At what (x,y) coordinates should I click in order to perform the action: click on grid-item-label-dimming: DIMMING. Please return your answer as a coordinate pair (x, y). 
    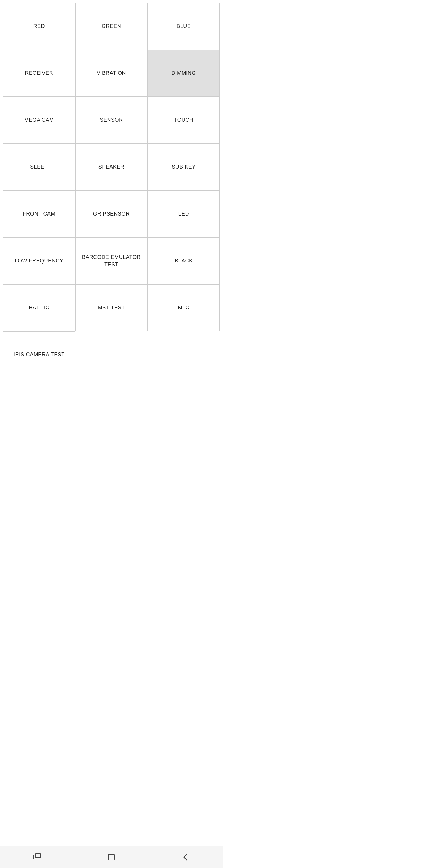
    Looking at the image, I should click on (184, 73).